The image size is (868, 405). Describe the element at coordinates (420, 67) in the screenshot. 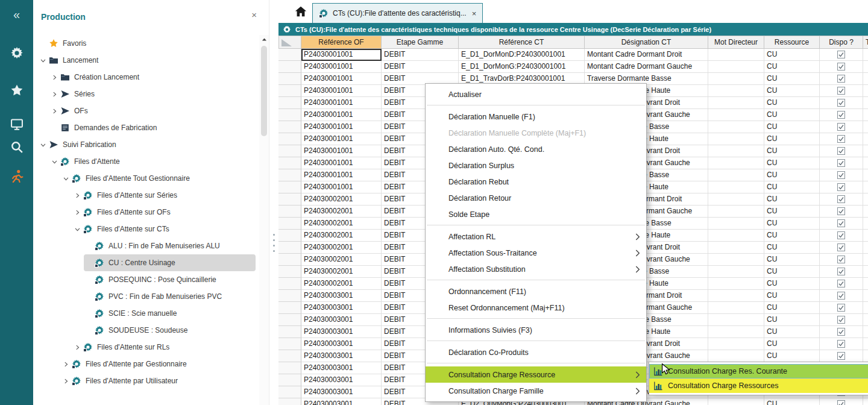

I see `cell-etape: DEBIT` at that location.